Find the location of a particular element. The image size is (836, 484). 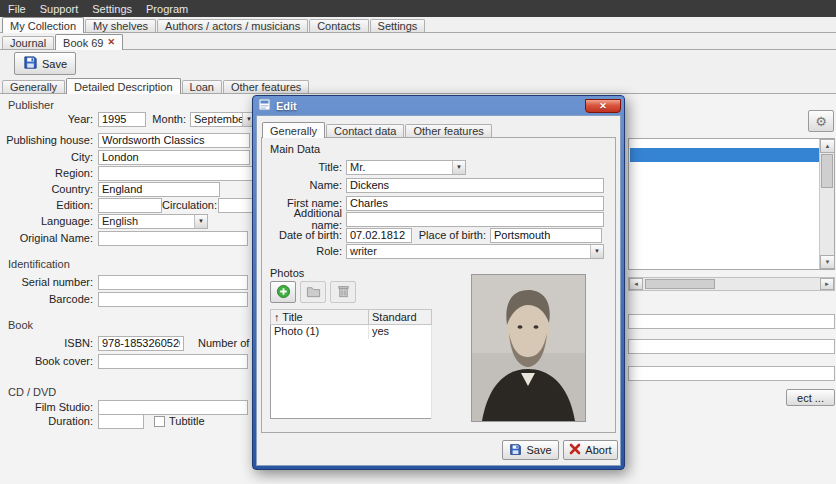

subtitle-checkbox is located at coordinates (160, 422).